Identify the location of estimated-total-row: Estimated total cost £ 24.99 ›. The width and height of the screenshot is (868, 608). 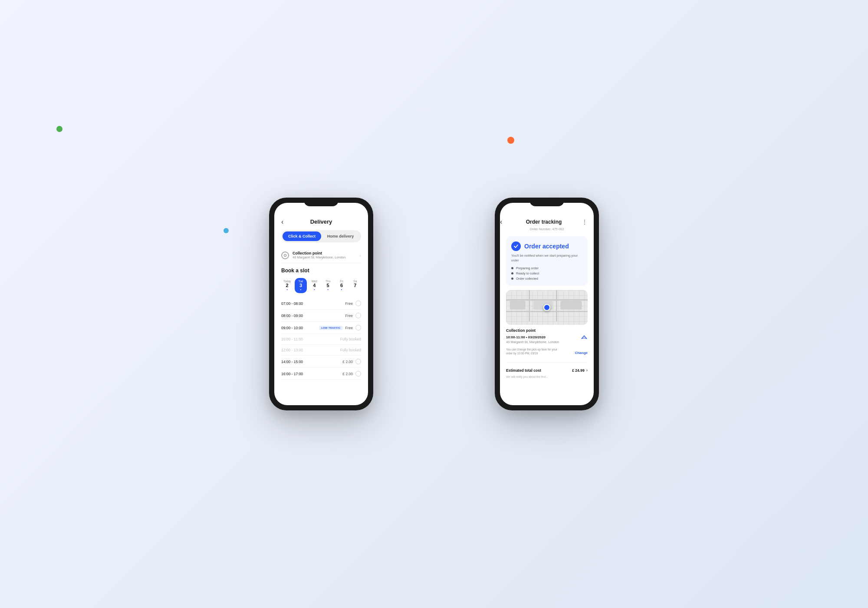
(547, 369).